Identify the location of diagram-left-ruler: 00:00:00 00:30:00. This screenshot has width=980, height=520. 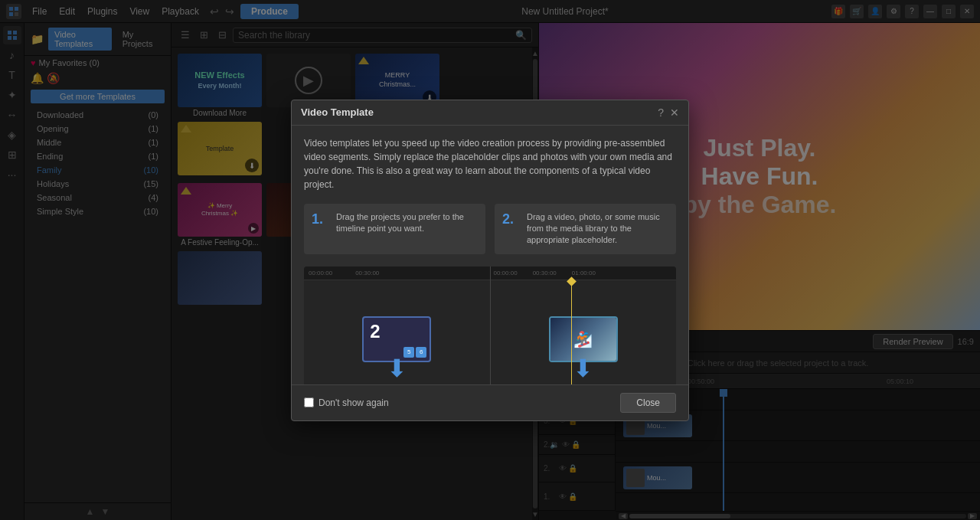
(397, 273).